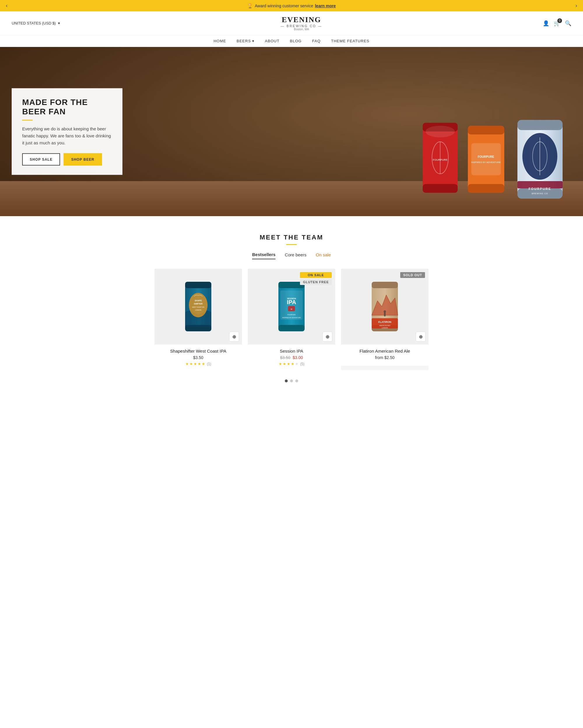  What do you see at coordinates (292, 364) in the screenshot?
I see `session-ipa-rating: ★ ★ ★ ★ ★ (5)` at bounding box center [292, 364].